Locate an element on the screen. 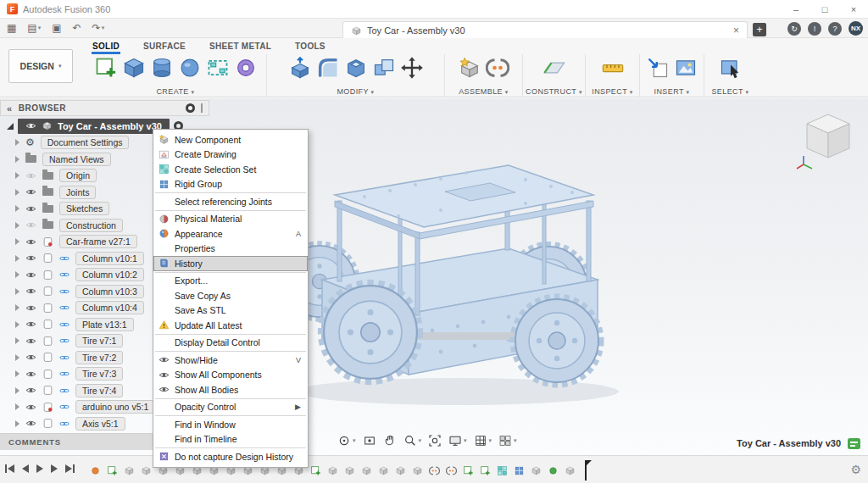 The height and width of the screenshot is (489, 868). coil-tool-button is located at coordinates (246, 68).